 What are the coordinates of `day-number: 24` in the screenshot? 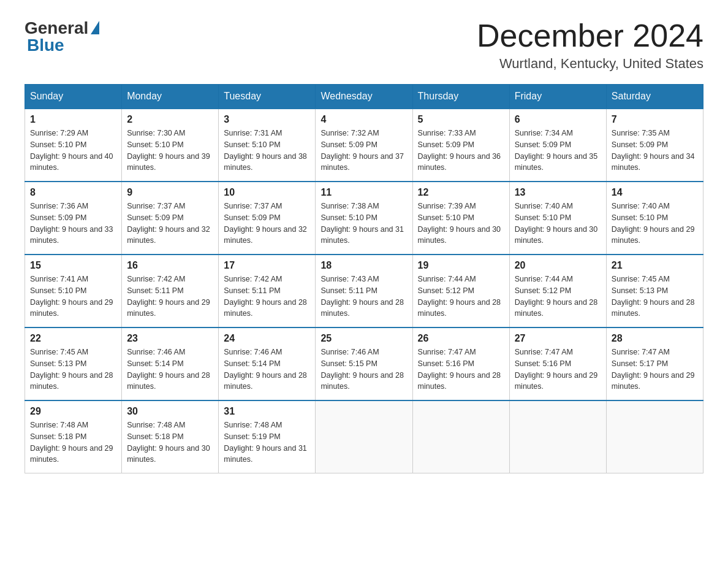 It's located at (267, 339).